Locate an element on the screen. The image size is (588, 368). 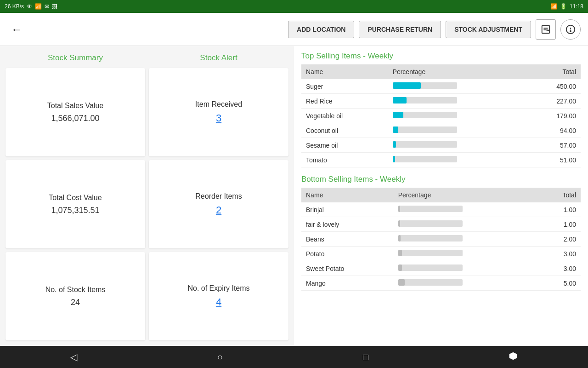
action-buttons: ADD LOCATION PURCHASE RETURN STOCK ADJUS… is located at coordinates (435, 29).